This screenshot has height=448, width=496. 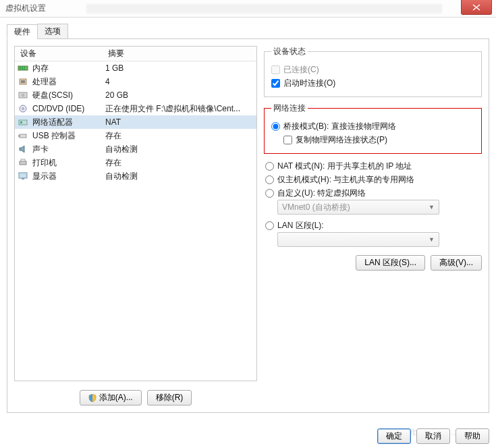 I want to click on lan-segments-button: LAN 区段(S)..., so click(x=390, y=263).